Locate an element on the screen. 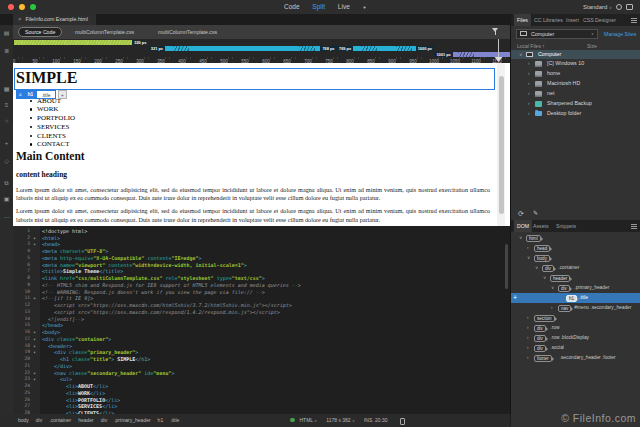 Image resolution: width=640 pixels, height=427 pixels. minimize-window-button is located at coordinates (22, 7).